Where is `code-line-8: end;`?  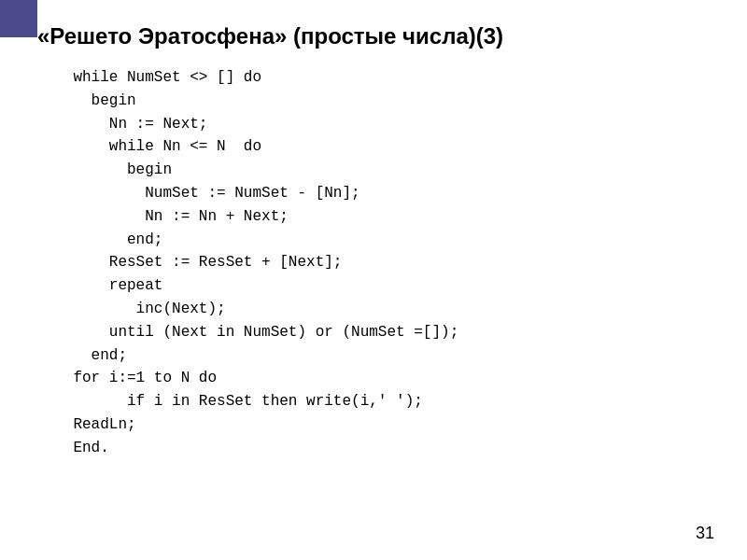 code-line-8: end; is located at coordinates (378, 241).